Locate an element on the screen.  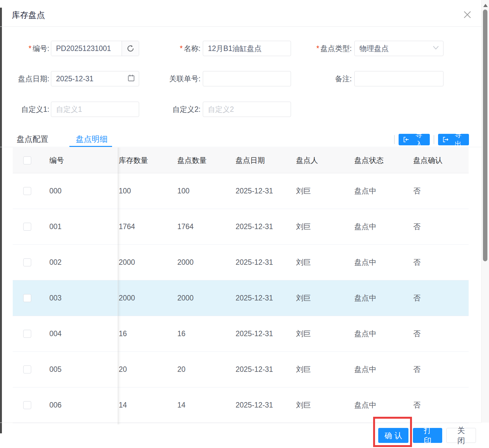
col-header-confirm: 盘点确认 is located at coordinates (441, 161).